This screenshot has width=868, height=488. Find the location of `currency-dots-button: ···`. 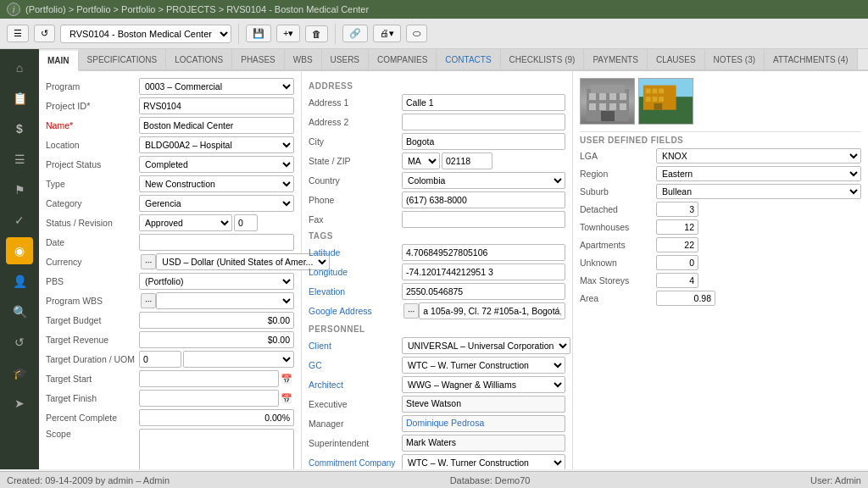

currency-dots-button: ··· is located at coordinates (148, 262).